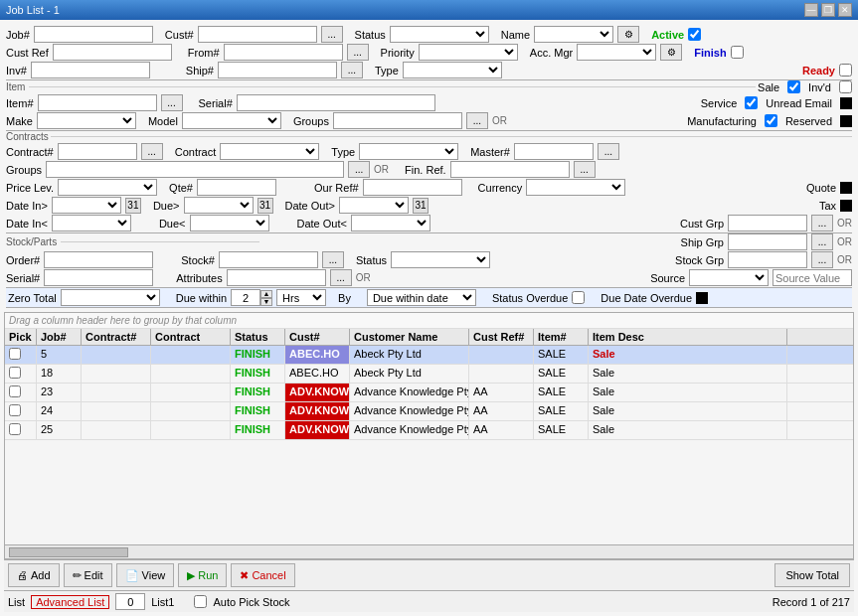  I want to click on col-header-custname: Customer Name, so click(410, 337).